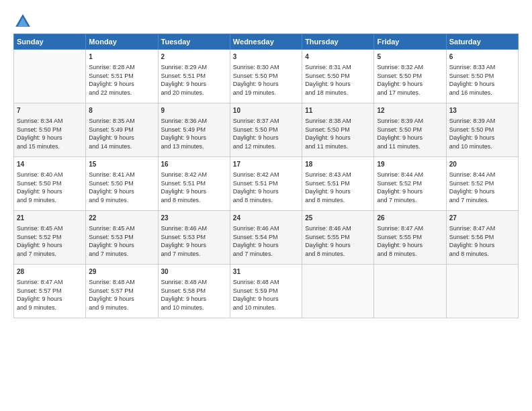 This screenshot has height=411, width=532. What do you see at coordinates (410, 184) in the screenshot?
I see `calendar-cell: 19Sunrise: 8:44 AMSunset: 5:52 PMDayligh…` at bounding box center [410, 184].